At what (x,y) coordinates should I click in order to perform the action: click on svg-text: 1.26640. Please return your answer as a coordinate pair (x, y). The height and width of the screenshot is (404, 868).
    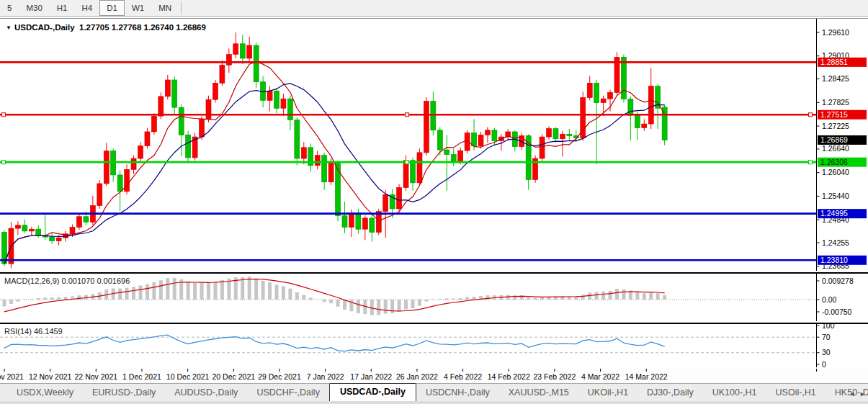
    Looking at the image, I should click on (836, 148).